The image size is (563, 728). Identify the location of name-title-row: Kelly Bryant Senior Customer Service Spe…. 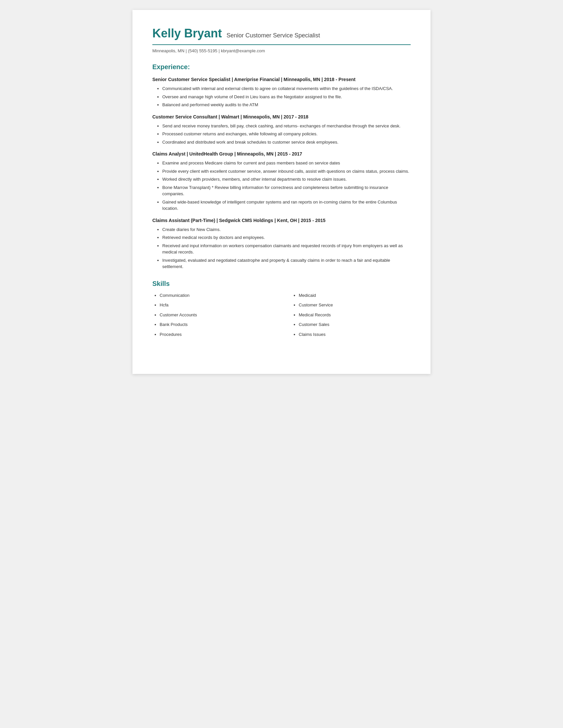
(282, 33).